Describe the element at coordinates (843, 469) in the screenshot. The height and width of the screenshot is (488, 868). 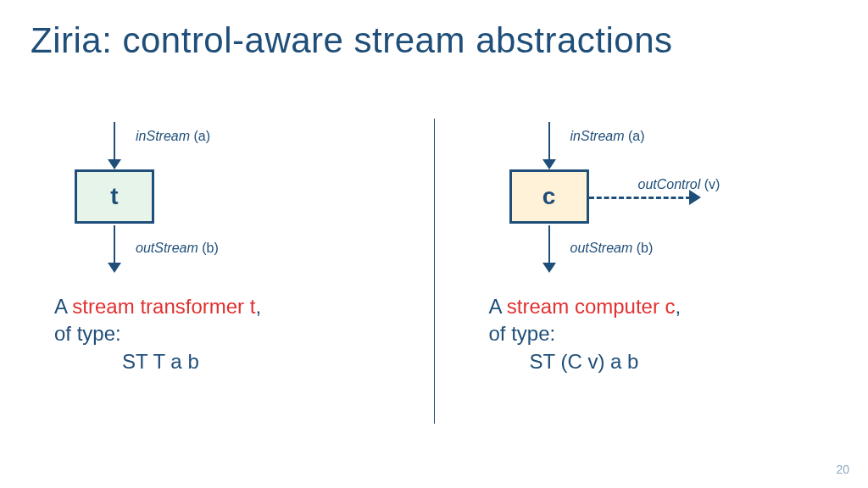
I see `page-number: 20` at that location.